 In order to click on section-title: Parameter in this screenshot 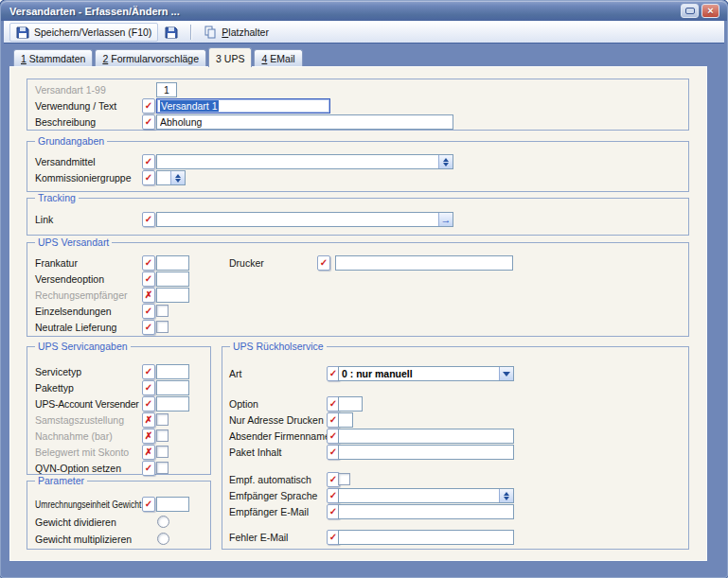, I will do `click(61, 481)`.